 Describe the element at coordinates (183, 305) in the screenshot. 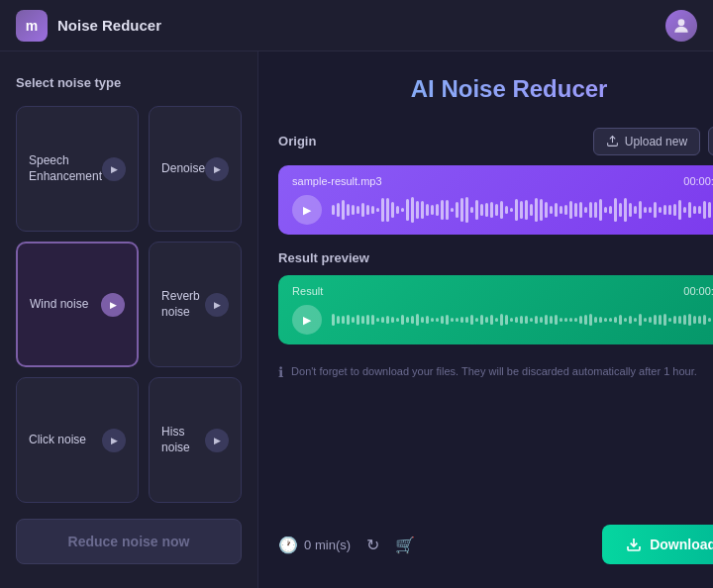

I see `noise-label-reverb: Reverb noise` at that location.